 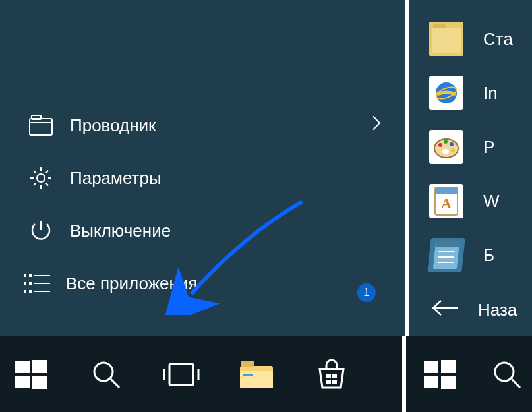 What do you see at coordinates (471, 93) in the screenshot?
I see `tile-internet-explorer: In` at bounding box center [471, 93].